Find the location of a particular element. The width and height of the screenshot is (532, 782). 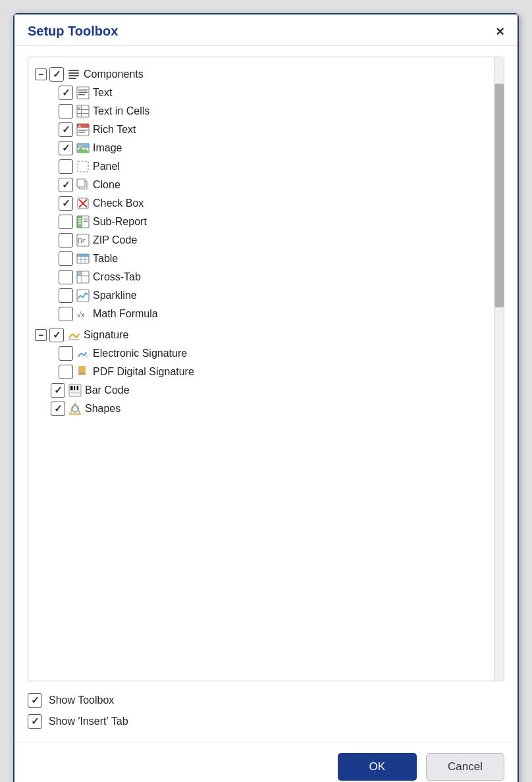

cross-tab-item: Cross-Tab is located at coordinates (278, 277).